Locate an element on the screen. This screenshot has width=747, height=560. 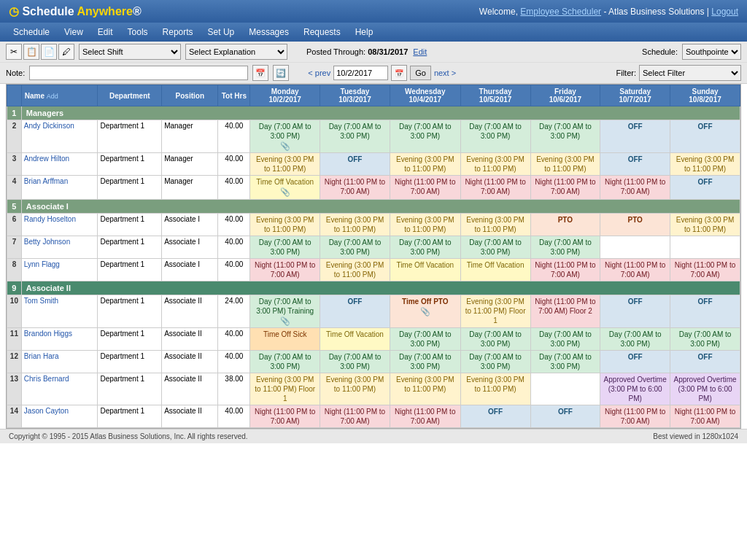
next-link: next > is located at coordinates (445, 73).